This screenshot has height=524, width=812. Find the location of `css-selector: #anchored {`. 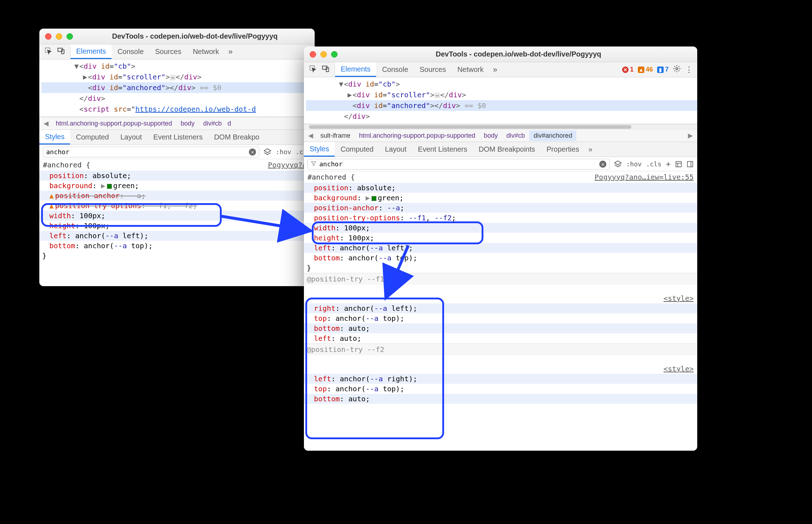

css-selector: #anchored { is located at coordinates (67, 165).